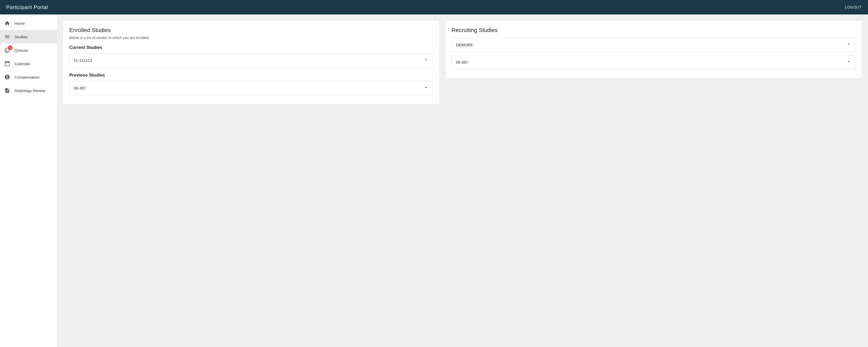 The image size is (868, 347). What do you see at coordinates (434, 7) in the screenshot?
I see `app-header: Participant Portal LOGOUT` at bounding box center [434, 7].